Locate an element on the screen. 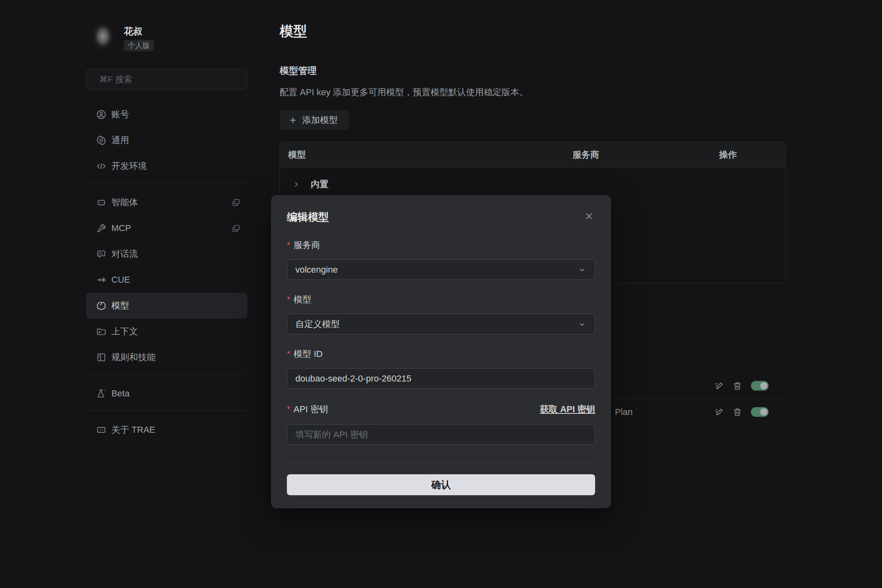 The height and width of the screenshot is (588, 882). sidebar-item-label: 开发环境 is located at coordinates (129, 166).